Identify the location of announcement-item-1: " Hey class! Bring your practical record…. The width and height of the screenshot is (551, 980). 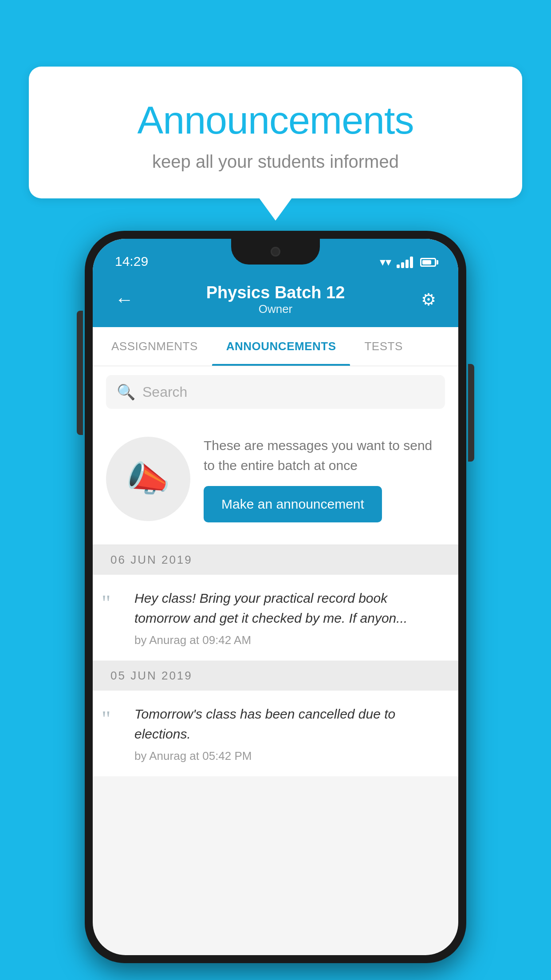
(276, 618).